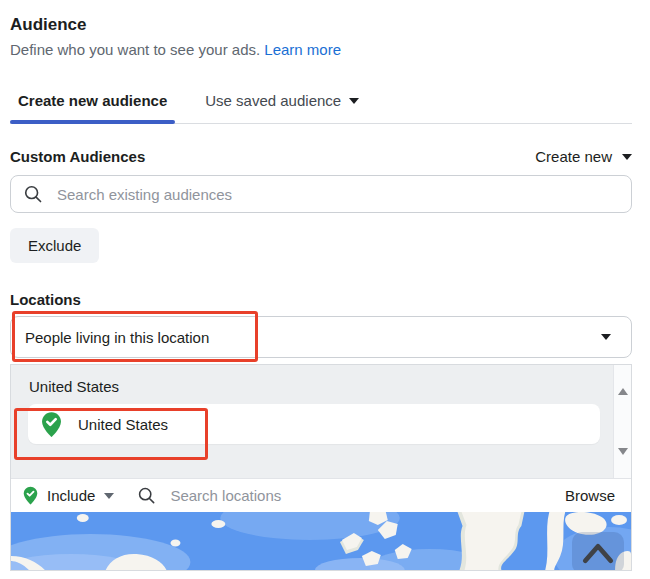 This screenshot has height=579, width=650. What do you see at coordinates (321, 495) in the screenshot?
I see `locations-toolbar: Include Browse` at bounding box center [321, 495].